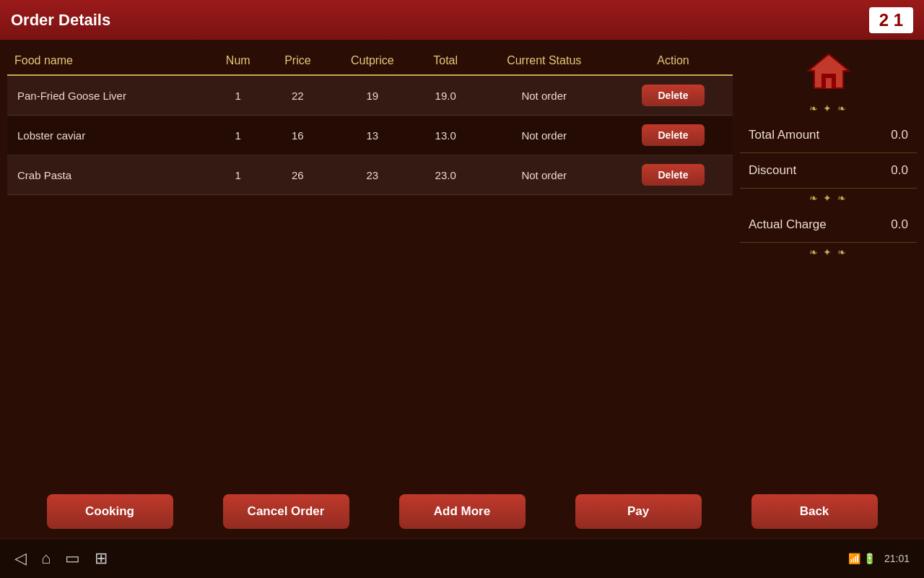 The width and height of the screenshot is (924, 578). I want to click on header-food-name: Food name, so click(108, 61).